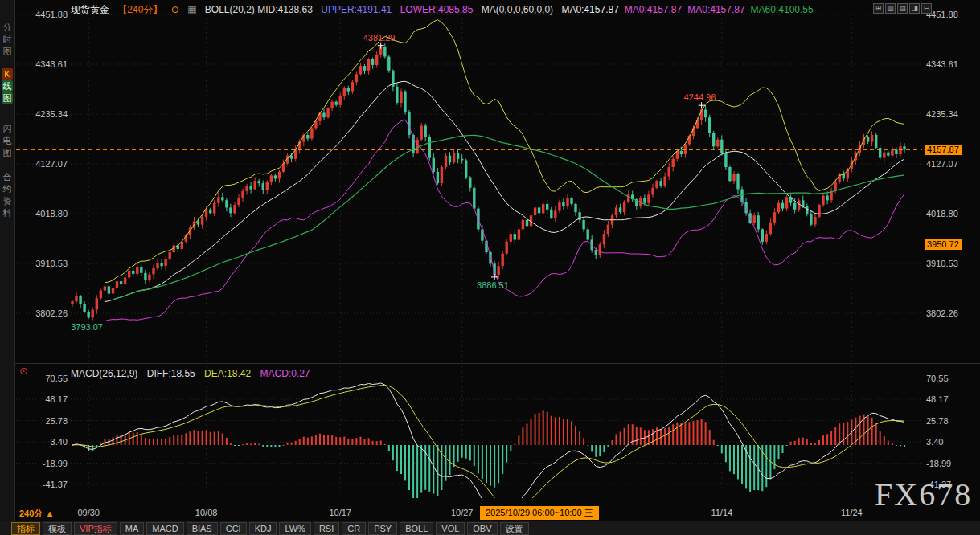 The height and width of the screenshot is (535, 980). What do you see at coordinates (233, 529) in the screenshot?
I see `indicator-button-cci: CCI` at bounding box center [233, 529].